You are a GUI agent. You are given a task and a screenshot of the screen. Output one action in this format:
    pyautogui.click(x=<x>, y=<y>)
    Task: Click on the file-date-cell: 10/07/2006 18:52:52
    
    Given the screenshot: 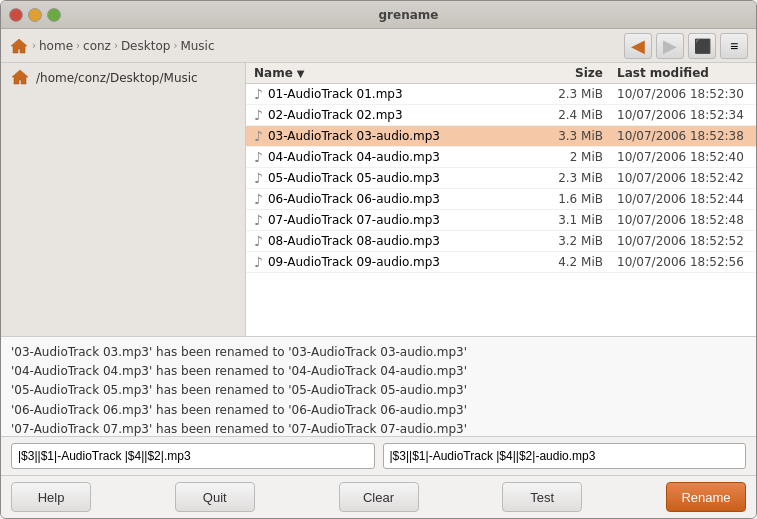 What is the action you would take?
    pyautogui.click(x=684, y=241)
    